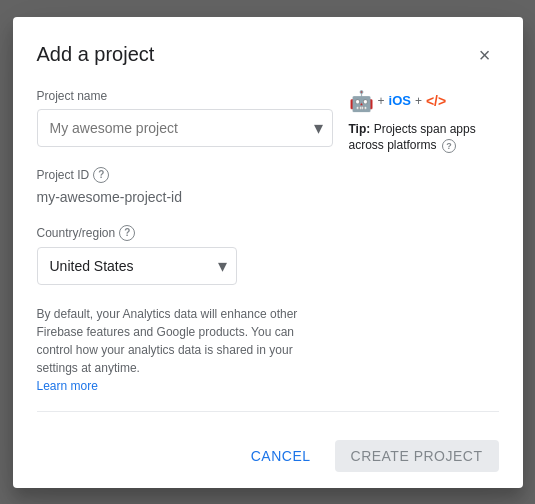 This screenshot has height=504, width=535. I want to click on dialog-header: Add a project ×, so click(268, 55).